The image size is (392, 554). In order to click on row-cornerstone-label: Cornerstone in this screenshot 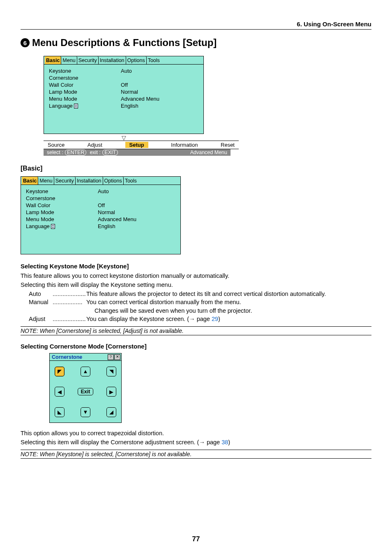, I will do `click(85, 78)`.